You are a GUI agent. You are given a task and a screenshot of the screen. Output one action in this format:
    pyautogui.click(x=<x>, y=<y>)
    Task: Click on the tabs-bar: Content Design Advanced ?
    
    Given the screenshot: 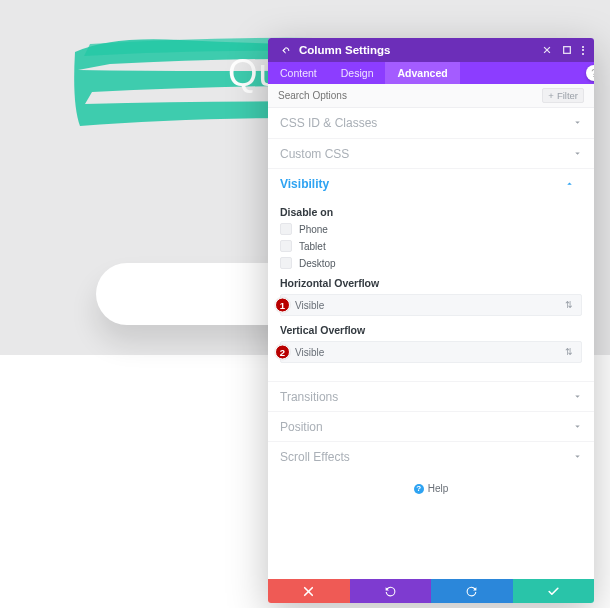 What is the action you would take?
    pyautogui.click(x=431, y=73)
    